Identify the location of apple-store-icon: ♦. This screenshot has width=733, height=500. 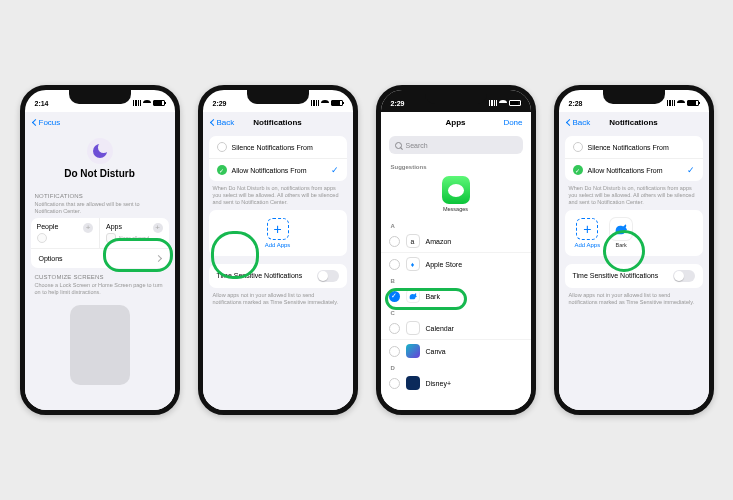
(413, 264).